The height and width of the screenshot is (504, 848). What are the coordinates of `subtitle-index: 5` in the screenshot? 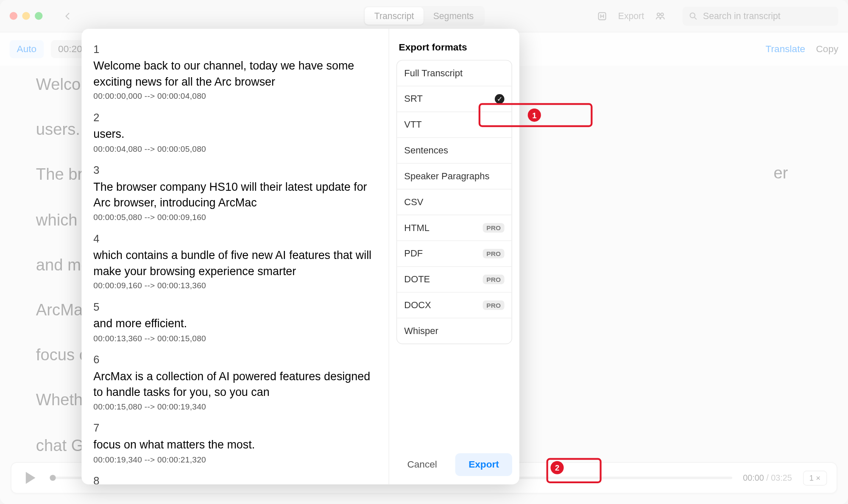 It's located at (235, 307).